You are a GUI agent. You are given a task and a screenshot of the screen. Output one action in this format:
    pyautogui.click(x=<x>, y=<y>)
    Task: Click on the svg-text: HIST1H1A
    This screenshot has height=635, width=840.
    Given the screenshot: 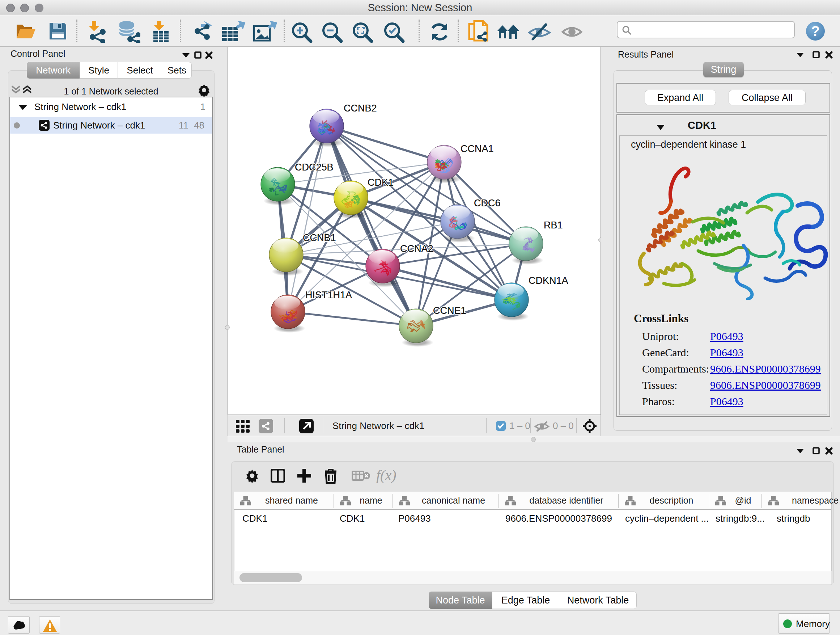 What is the action you would take?
    pyautogui.click(x=329, y=295)
    